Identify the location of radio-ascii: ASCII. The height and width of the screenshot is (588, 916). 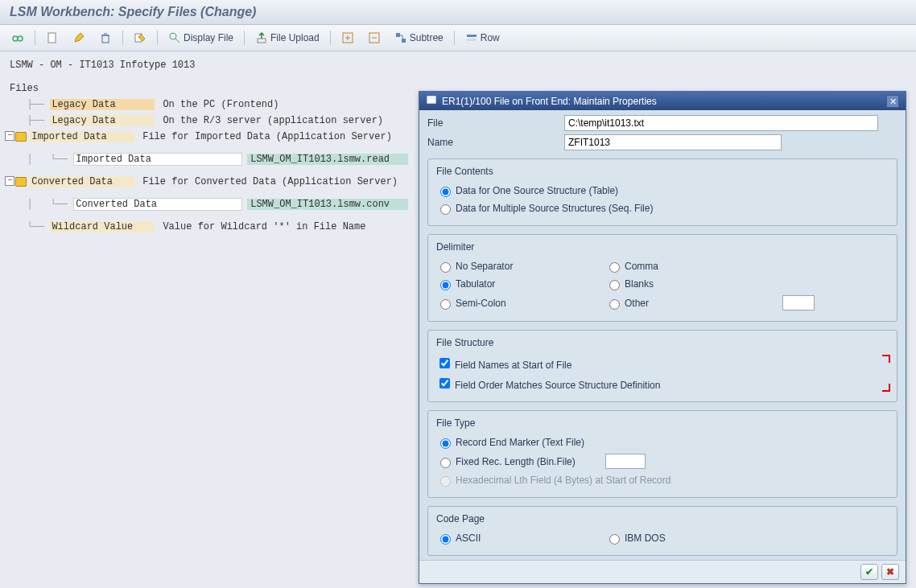
(521, 538).